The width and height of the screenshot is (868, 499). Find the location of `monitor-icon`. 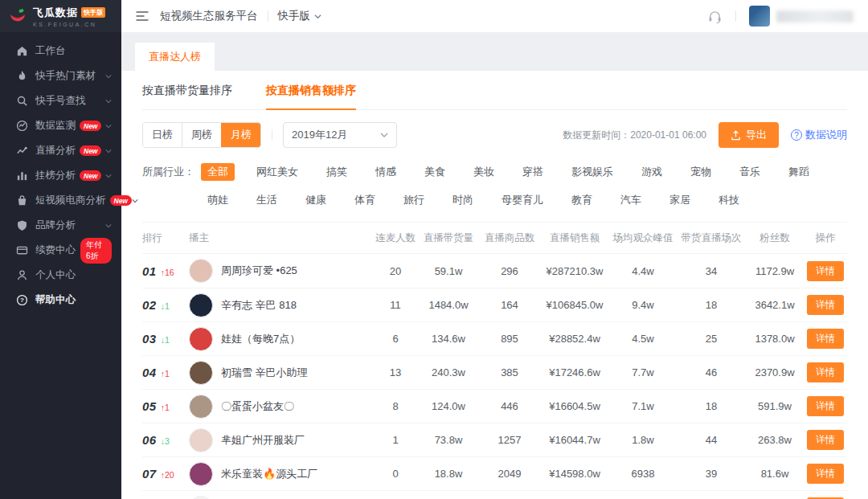

monitor-icon is located at coordinates (23, 125).